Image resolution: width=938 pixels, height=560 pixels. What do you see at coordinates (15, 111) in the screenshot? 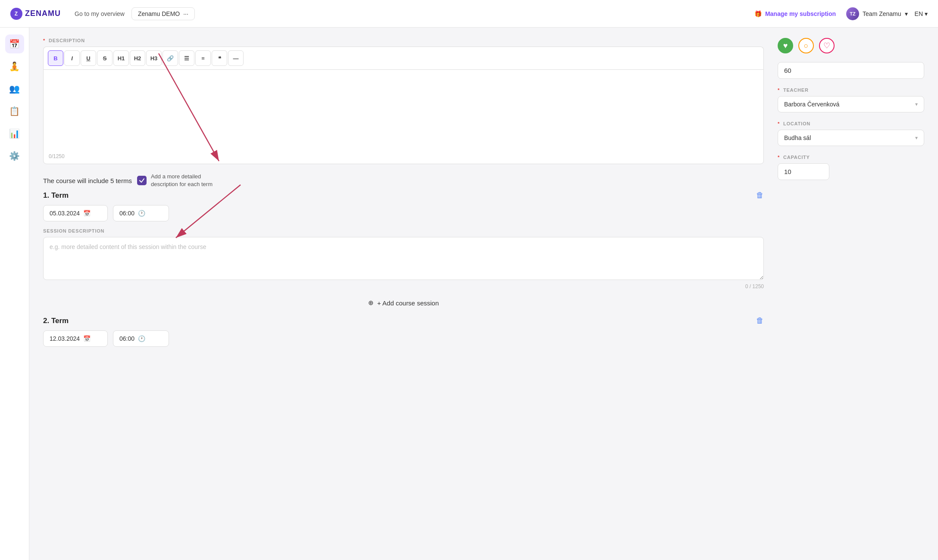
I see `sidebar-item-clipboard: 📋` at bounding box center [15, 111].